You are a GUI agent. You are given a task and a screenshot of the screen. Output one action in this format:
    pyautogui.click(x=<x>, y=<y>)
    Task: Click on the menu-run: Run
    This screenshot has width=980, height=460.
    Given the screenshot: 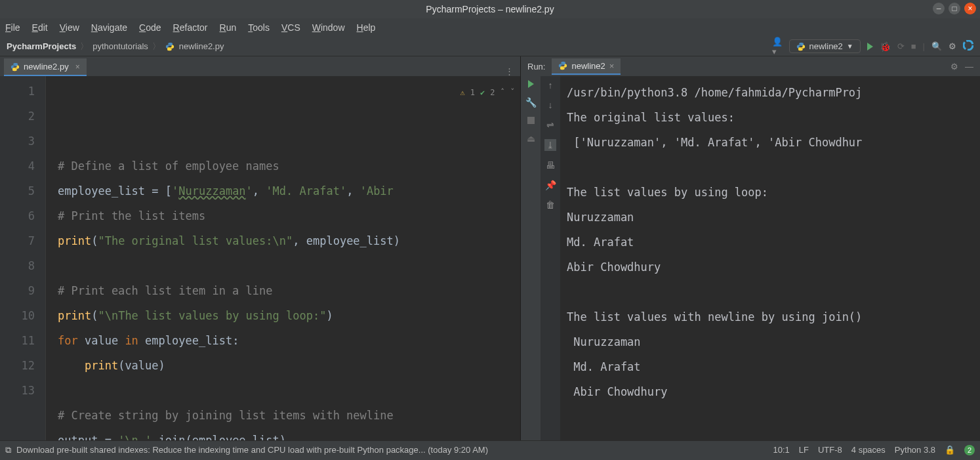 What is the action you would take?
    pyautogui.click(x=228, y=28)
    